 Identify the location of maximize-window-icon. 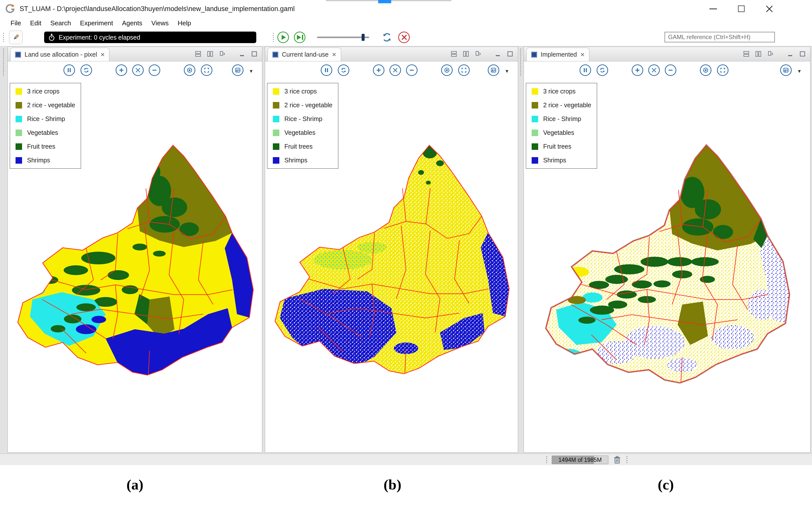
(741, 9).